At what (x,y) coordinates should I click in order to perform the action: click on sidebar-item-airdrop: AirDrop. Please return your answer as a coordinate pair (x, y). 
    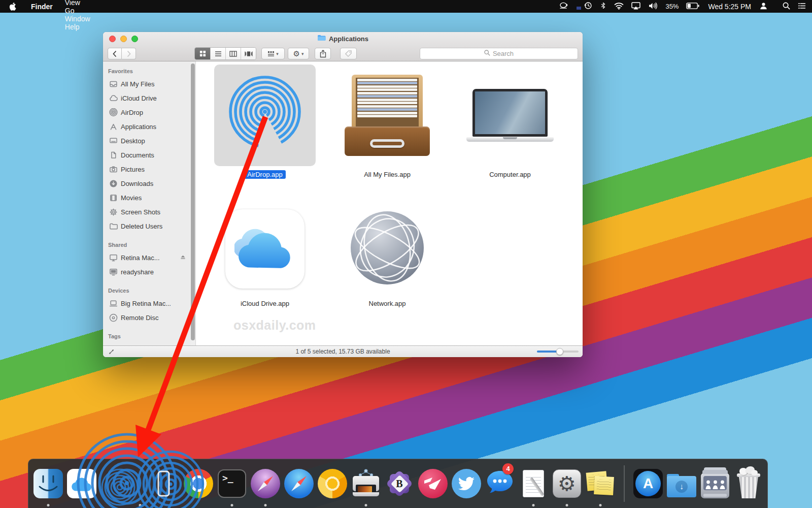
    Looking at the image, I should click on (147, 112).